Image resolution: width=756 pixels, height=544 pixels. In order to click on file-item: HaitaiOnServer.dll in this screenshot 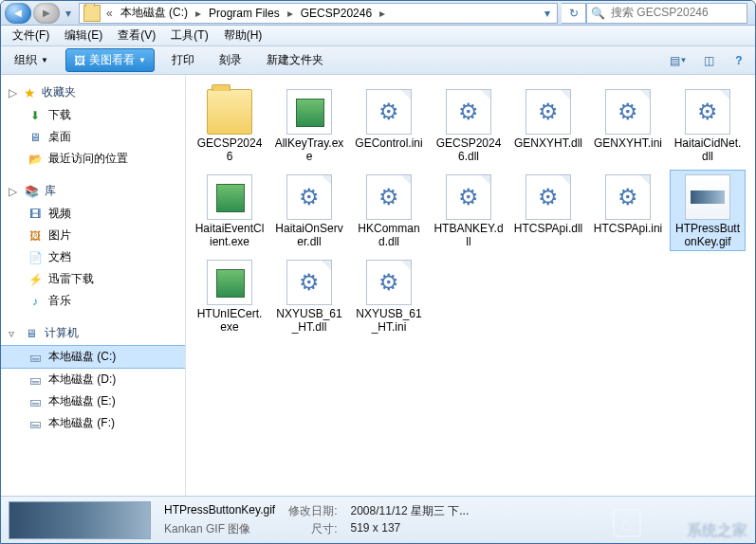, I will do `click(309, 210)`.